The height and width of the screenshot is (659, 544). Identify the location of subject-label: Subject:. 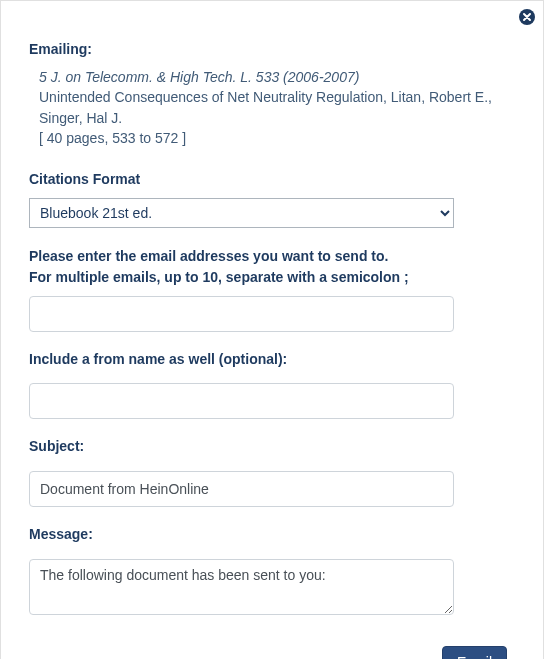
(272, 447).